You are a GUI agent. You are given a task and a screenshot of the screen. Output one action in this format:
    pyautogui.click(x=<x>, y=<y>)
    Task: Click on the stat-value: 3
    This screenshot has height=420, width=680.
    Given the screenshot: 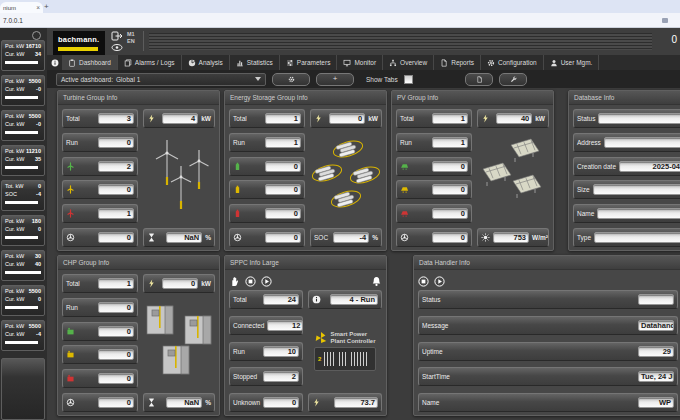 What is the action you would take?
    pyautogui.click(x=116, y=118)
    